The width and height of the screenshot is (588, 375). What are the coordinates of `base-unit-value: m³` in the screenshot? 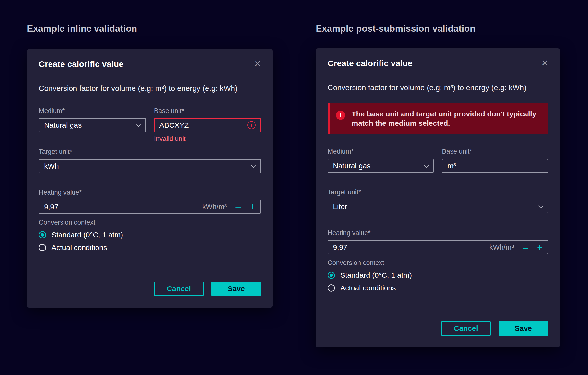 It's located at (452, 166).